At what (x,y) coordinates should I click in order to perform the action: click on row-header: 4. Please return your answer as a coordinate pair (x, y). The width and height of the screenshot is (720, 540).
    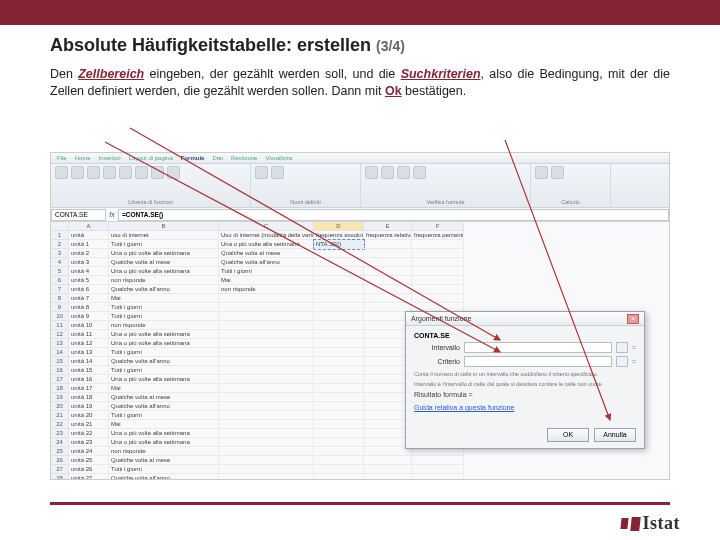
    Looking at the image, I should click on (60, 262).